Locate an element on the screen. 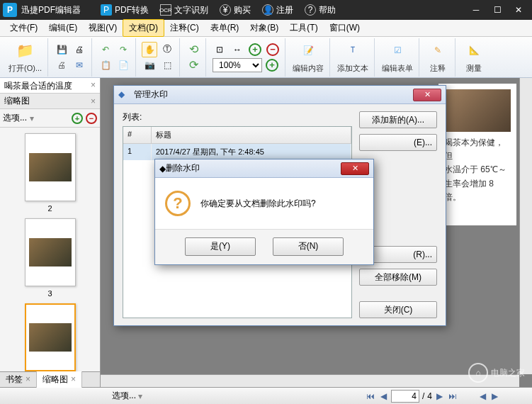 This screenshot has height=404, width=532. delete-watermark-confirm-dialog: ◆ 删除水印 ✕ ? 你确定要从文档删除此水印吗? 是(Y) 否(N) is located at coordinates (264, 212).